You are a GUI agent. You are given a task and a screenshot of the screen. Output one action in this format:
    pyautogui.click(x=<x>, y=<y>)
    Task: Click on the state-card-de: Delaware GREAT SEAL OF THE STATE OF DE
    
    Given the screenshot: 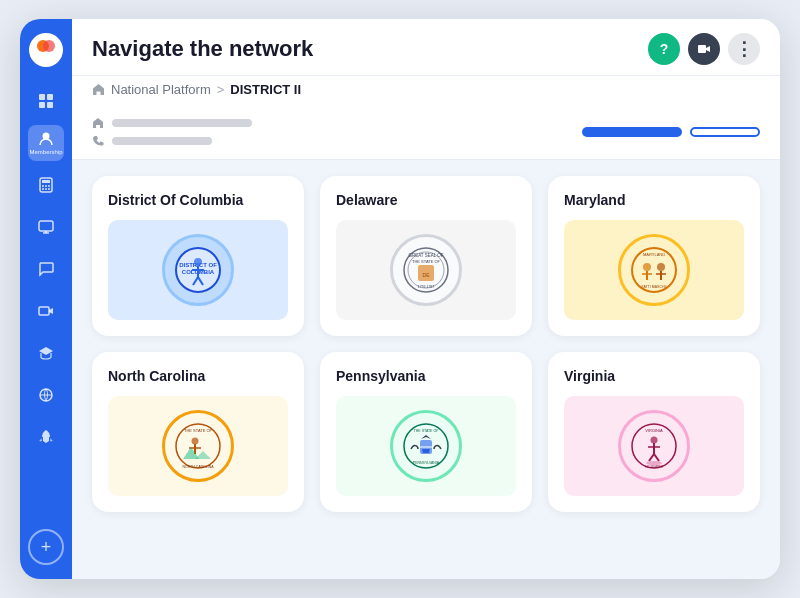 What is the action you would take?
    pyautogui.click(x=426, y=256)
    